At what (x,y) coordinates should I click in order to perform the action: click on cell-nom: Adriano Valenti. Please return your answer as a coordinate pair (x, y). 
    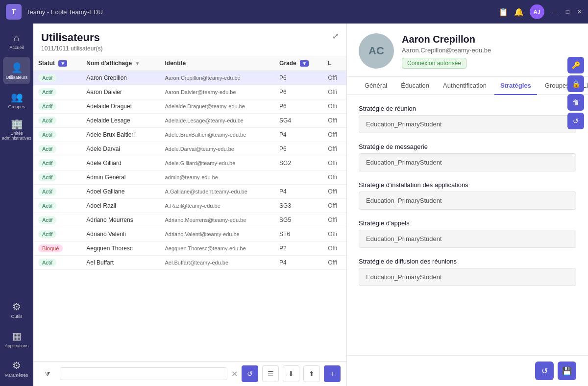
    Looking at the image, I should click on (121, 234).